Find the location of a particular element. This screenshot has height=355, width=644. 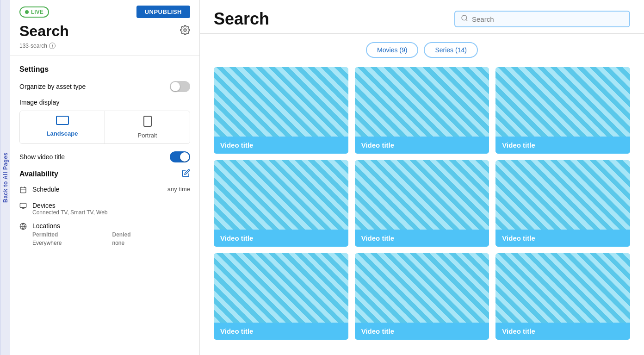

calendar-icon is located at coordinates (24, 191).